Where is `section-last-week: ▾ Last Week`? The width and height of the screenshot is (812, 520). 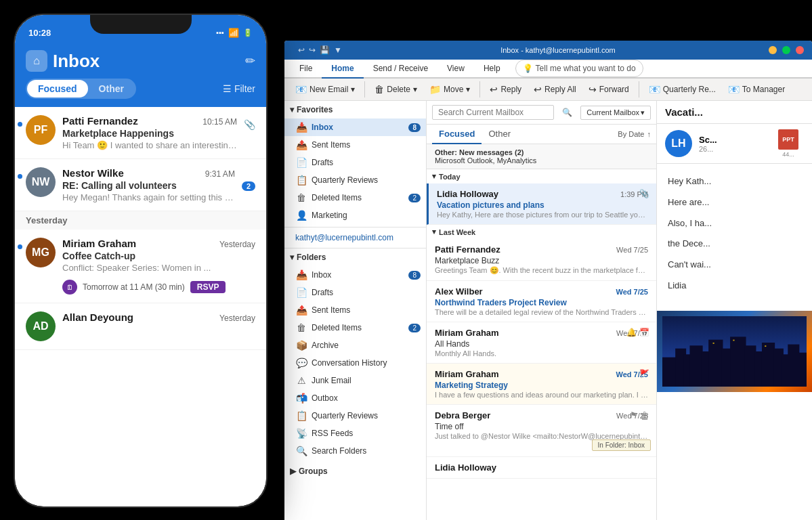 section-last-week: ▾ Last Week is located at coordinates (542, 232).